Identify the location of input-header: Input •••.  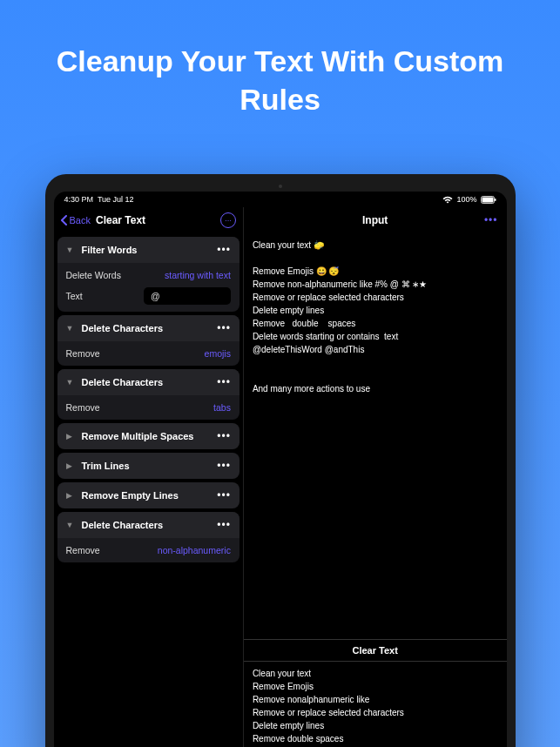
(375, 220).